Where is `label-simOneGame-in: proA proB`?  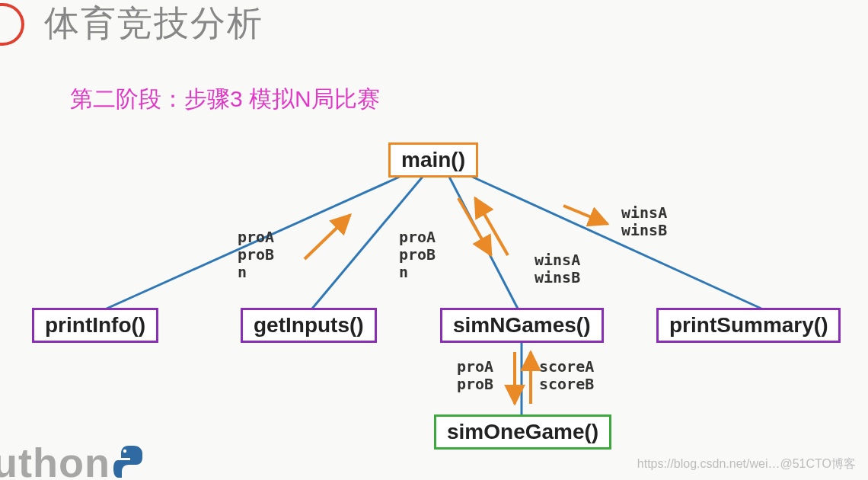 label-simOneGame-in: proA proB is located at coordinates (475, 376).